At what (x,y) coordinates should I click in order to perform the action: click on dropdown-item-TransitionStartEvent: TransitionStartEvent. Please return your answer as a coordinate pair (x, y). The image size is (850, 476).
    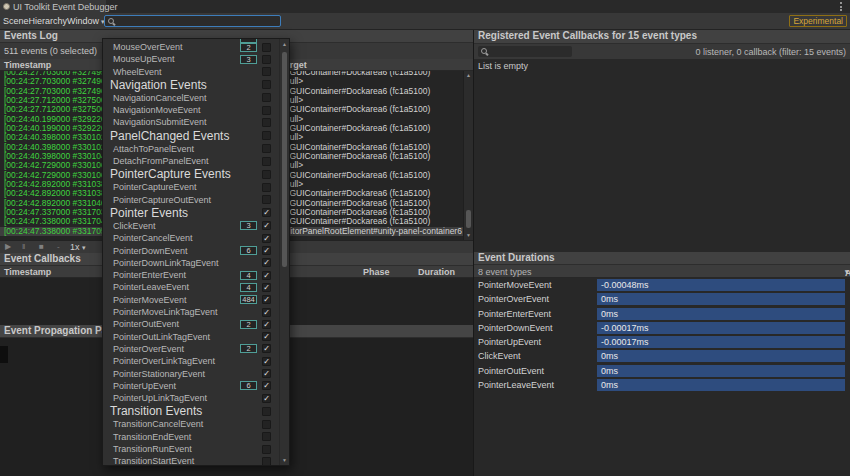
    Looking at the image, I should click on (191, 460).